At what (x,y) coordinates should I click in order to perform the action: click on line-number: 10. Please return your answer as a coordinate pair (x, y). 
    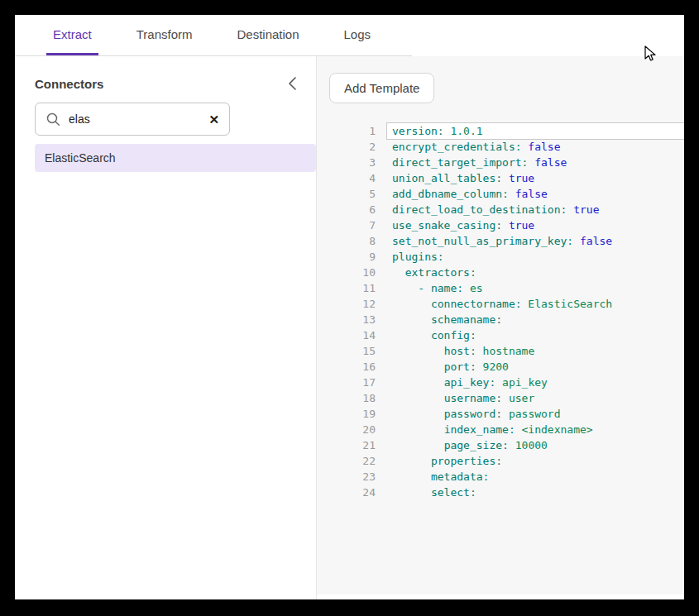
    Looking at the image, I should click on (358, 273).